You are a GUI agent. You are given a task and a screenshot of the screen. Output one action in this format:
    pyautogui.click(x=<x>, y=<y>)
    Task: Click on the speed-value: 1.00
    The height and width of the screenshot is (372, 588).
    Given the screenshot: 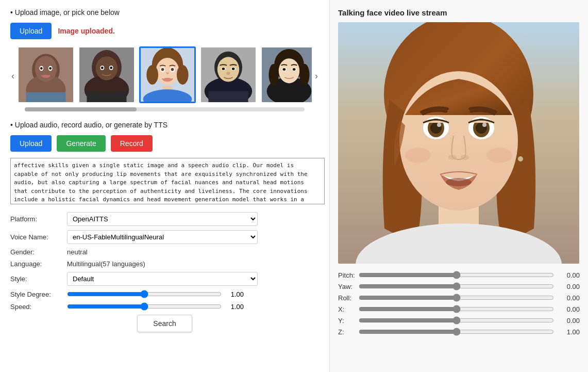 What is the action you would take?
    pyautogui.click(x=235, y=306)
    